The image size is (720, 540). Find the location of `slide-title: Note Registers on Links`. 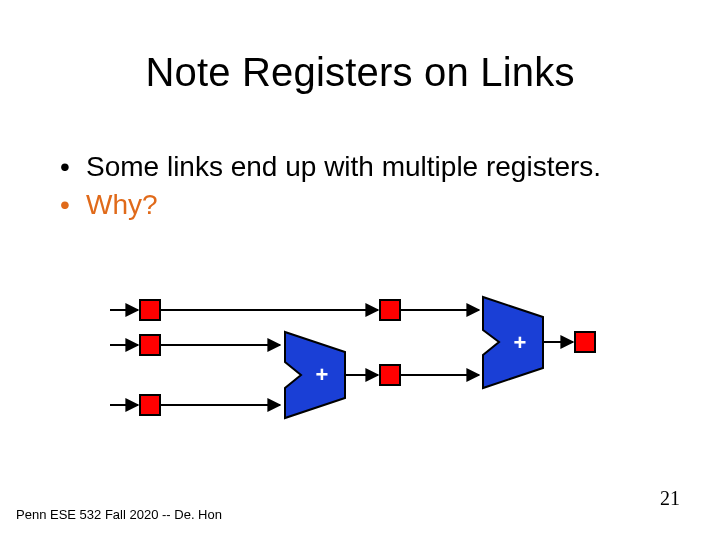

slide-title: Note Registers on Links is located at coordinates (360, 72).